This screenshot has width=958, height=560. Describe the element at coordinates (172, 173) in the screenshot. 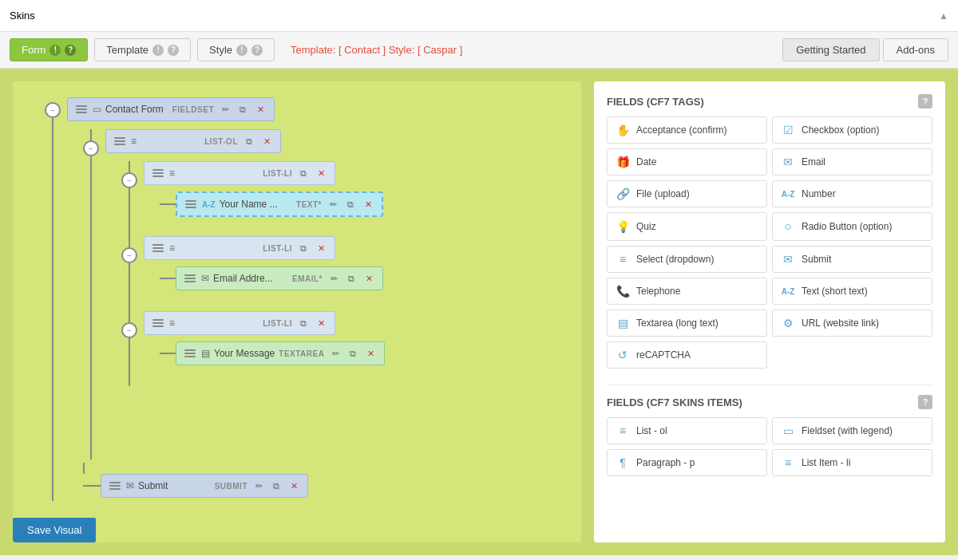

I see `list-li1-icon: ≡` at that location.